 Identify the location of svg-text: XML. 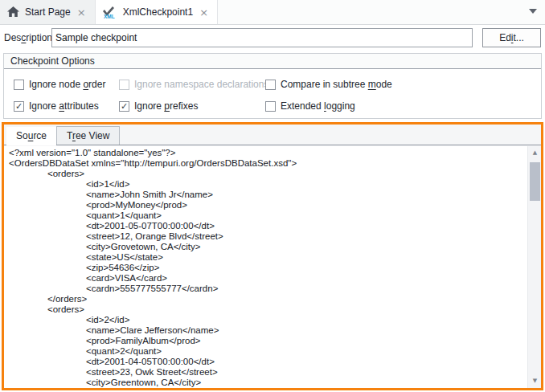
(109, 16).